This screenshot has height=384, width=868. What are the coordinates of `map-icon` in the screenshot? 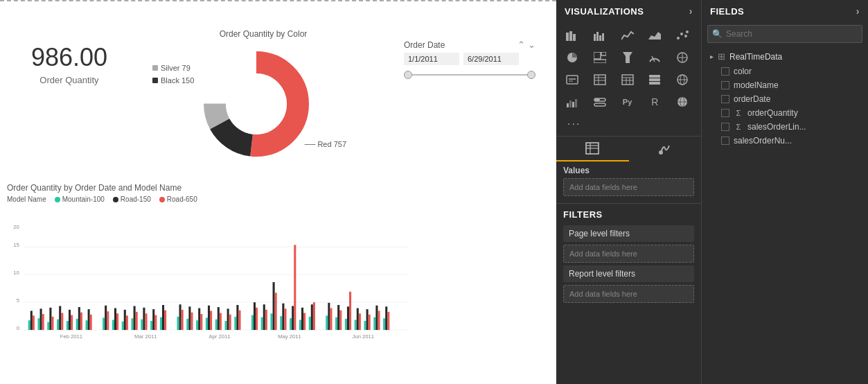 It's located at (682, 58).